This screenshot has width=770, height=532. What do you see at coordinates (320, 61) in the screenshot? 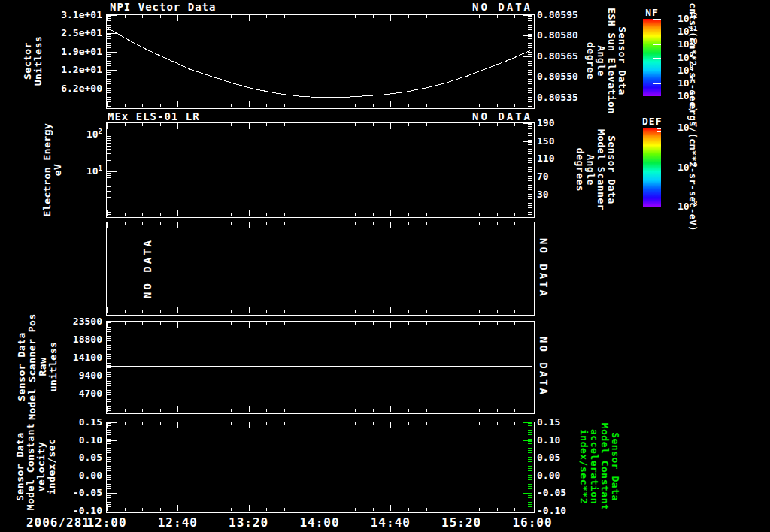
I see `panel-1-plot` at bounding box center [320, 61].